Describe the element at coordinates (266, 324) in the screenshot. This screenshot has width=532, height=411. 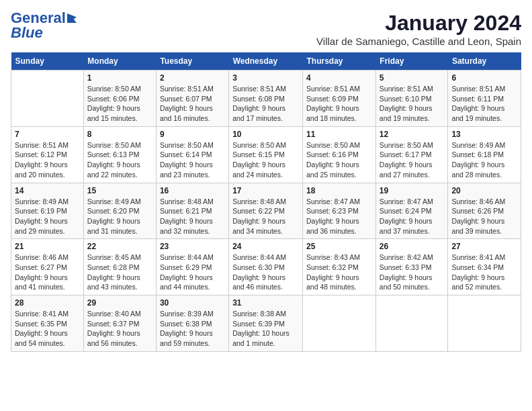
I see `calendar-cell: 31Sunrise: 8:38 AMSunset: 6:39 PMDayligh…` at that location.